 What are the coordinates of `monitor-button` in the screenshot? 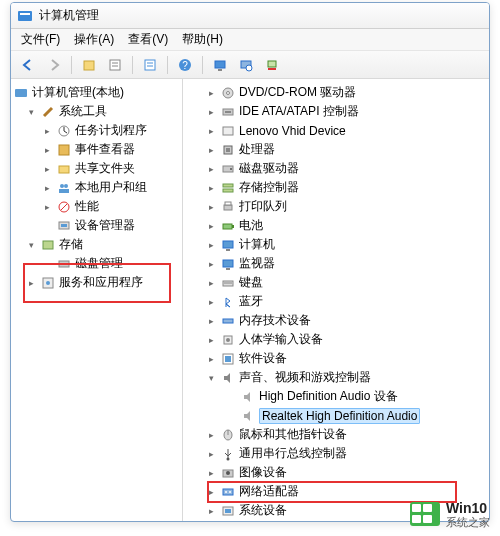 It's located at (220, 65).